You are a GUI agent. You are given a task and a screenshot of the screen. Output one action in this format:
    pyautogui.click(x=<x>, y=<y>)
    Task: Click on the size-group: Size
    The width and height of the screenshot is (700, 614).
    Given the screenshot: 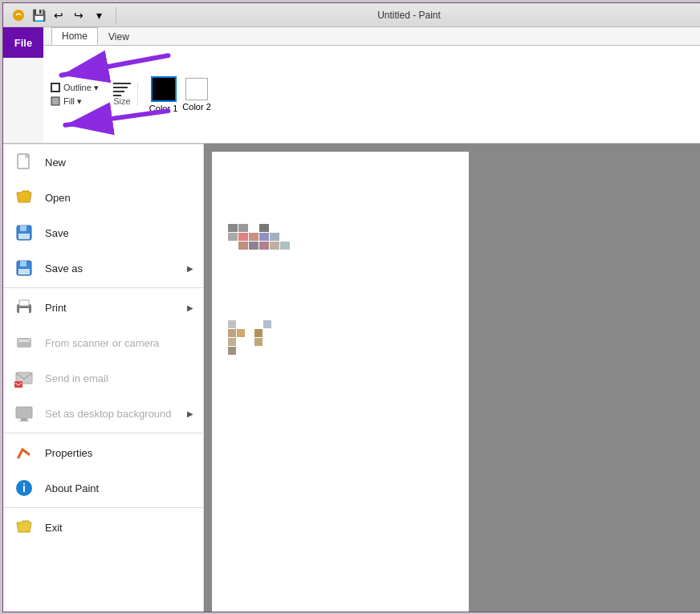 What is the action you would take?
    pyautogui.click(x=122, y=95)
    